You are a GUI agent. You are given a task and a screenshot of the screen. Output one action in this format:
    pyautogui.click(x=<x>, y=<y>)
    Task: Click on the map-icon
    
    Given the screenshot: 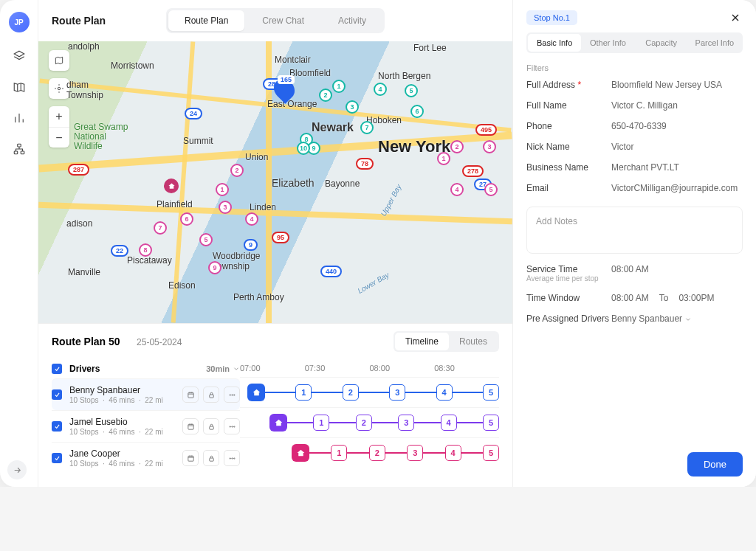 What is the action you would take?
    pyautogui.click(x=19, y=87)
    